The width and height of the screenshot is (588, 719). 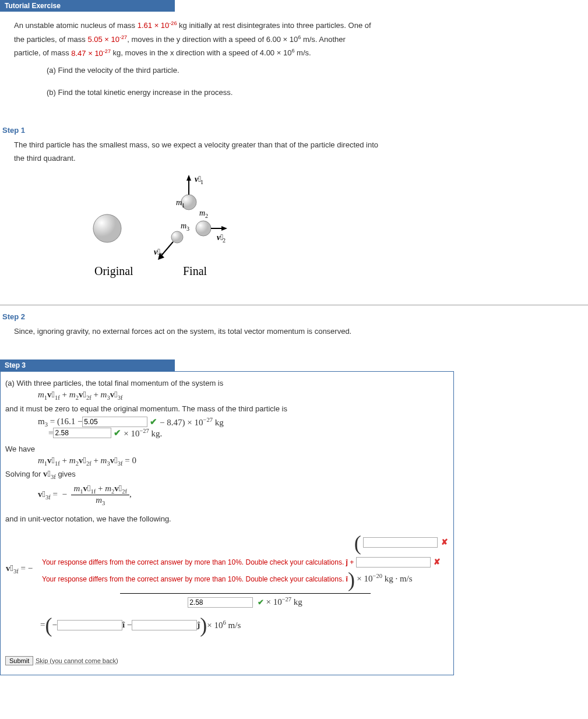 What do you see at coordinates (224, 625) in the screenshot?
I see `text: × 106 m/s` at bounding box center [224, 625].